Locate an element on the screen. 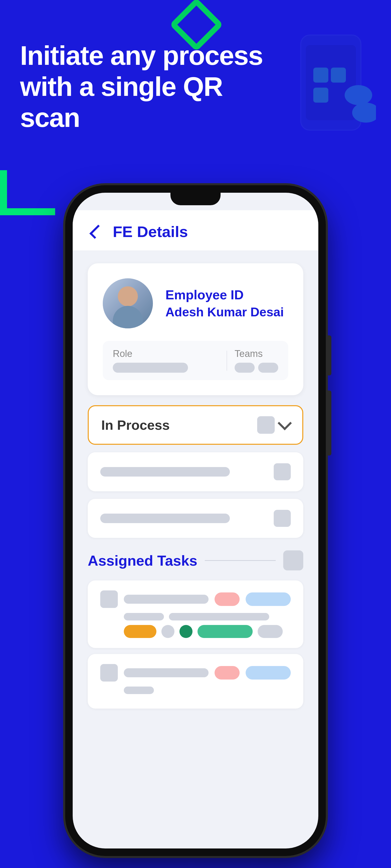 This screenshot has height=868, width=391. vertical-divider is located at coordinates (227, 361).